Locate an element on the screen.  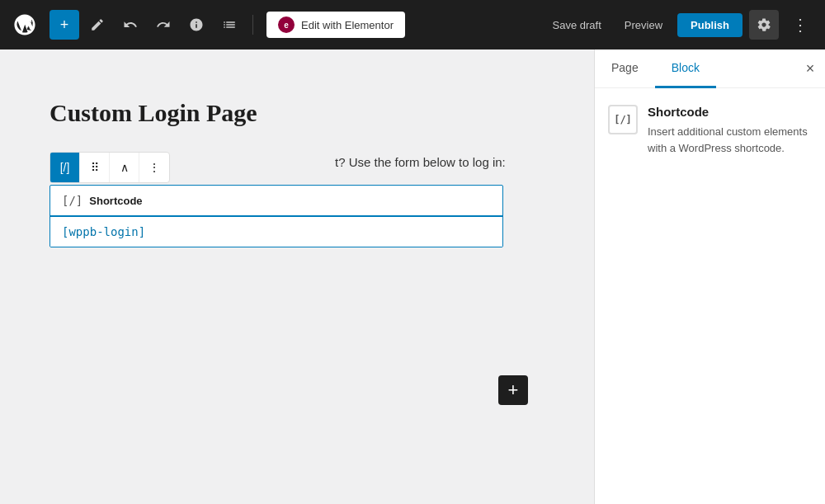
preview-button: Preview is located at coordinates (644, 25).